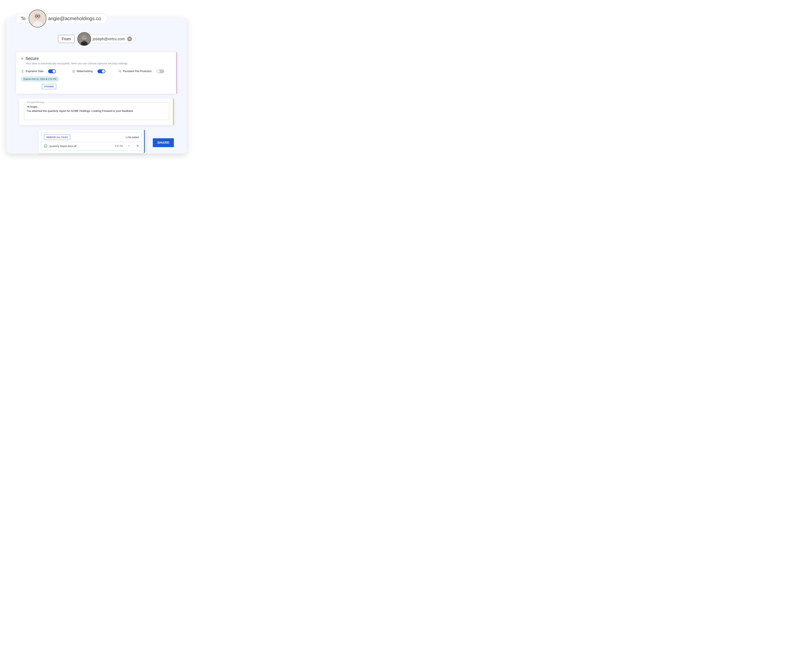  I want to click on to-row: To angie@acmeholdings.co, so click(62, 18).